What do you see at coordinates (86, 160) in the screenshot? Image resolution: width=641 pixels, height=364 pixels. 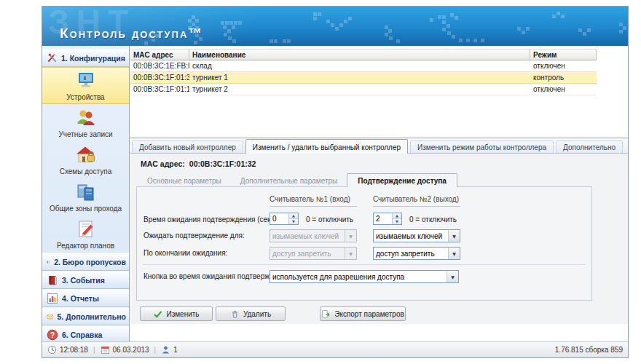 I see `sidebar-item-access-schemes: Схемы доступа` at bounding box center [86, 160].